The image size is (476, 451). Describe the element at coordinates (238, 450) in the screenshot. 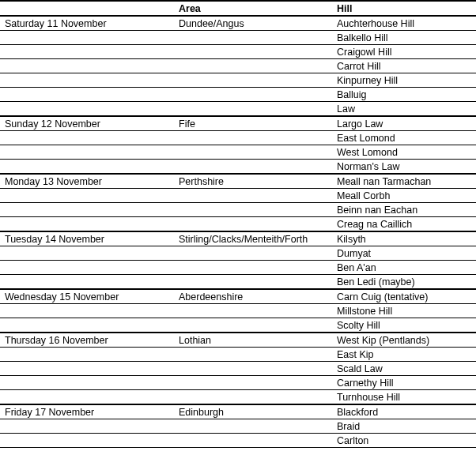

I see `table-row: Arthur's Seat` at that location.